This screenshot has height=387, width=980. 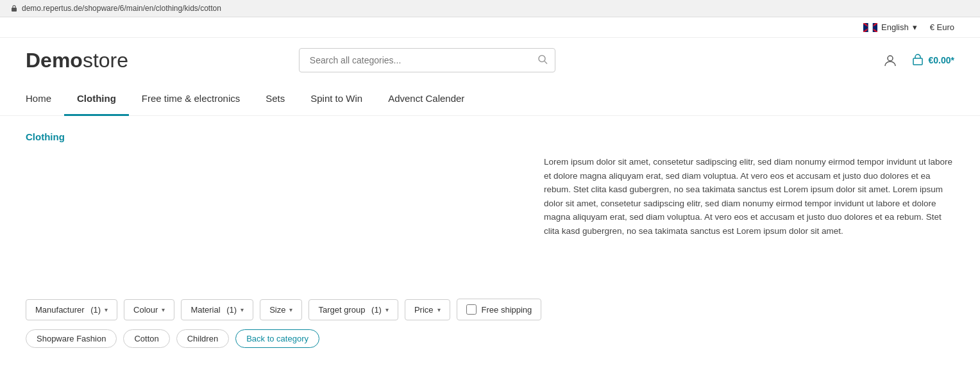 I want to click on cart-amount: €0.00*, so click(x=941, y=60).